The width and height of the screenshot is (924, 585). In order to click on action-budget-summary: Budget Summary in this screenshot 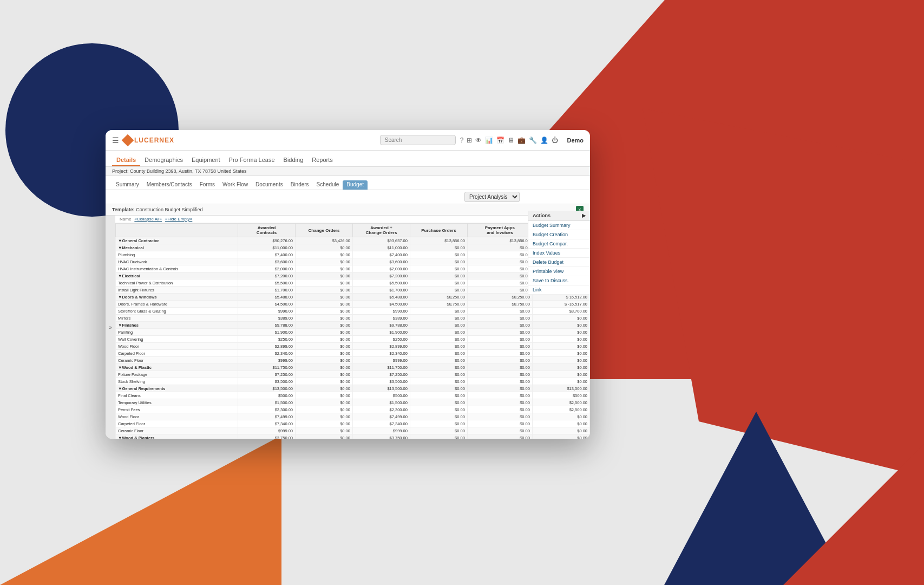, I will do `click(559, 225)`.